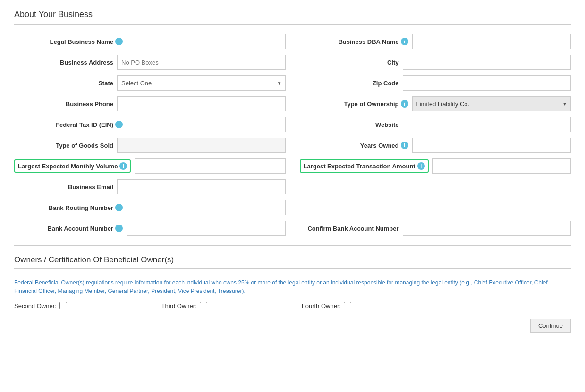 The image size is (585, 392). Describe the element at coordinates (150, 83) in the screenshot. I see `state-row: State Select One Alabama Alaska Arizona …` at that location.